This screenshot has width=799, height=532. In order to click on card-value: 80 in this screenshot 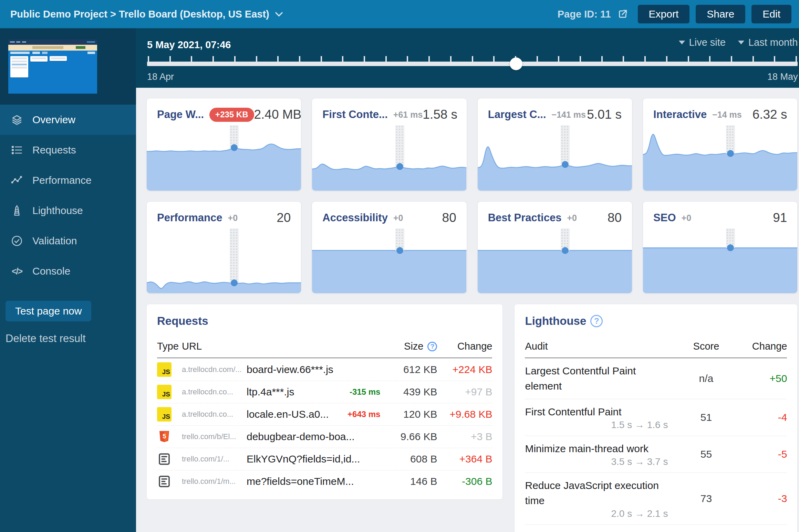, I will do `click(449, 218)`.